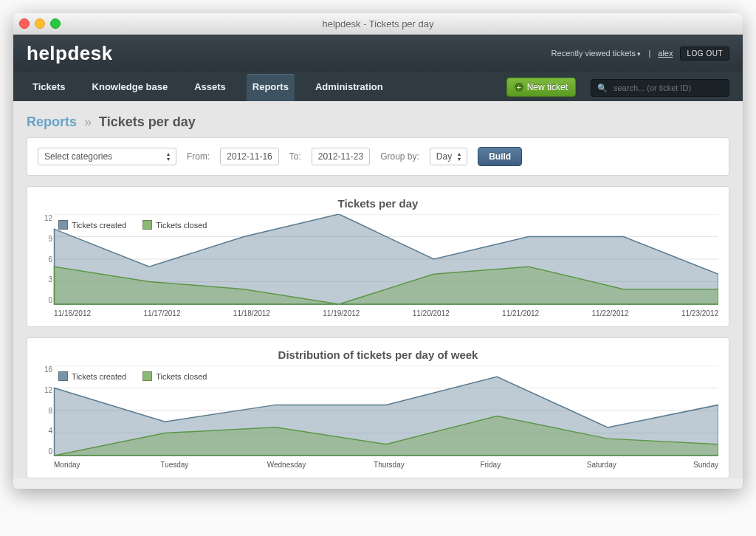 The height and width of the screenshot is (536, 756). I want to click on window-titlebar: helpdesk - Tickets per day, so click(378, 24).